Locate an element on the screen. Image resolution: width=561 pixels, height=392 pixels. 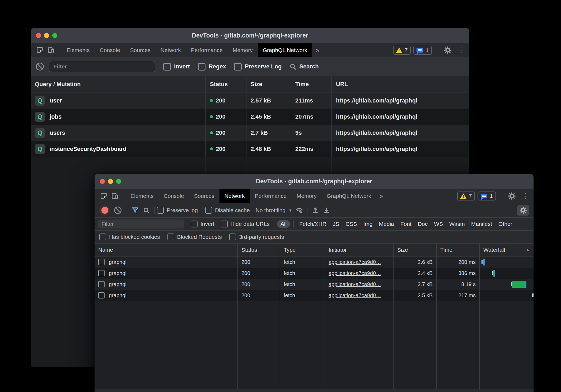
chip-font: Font is located at coordinates (406, 224).